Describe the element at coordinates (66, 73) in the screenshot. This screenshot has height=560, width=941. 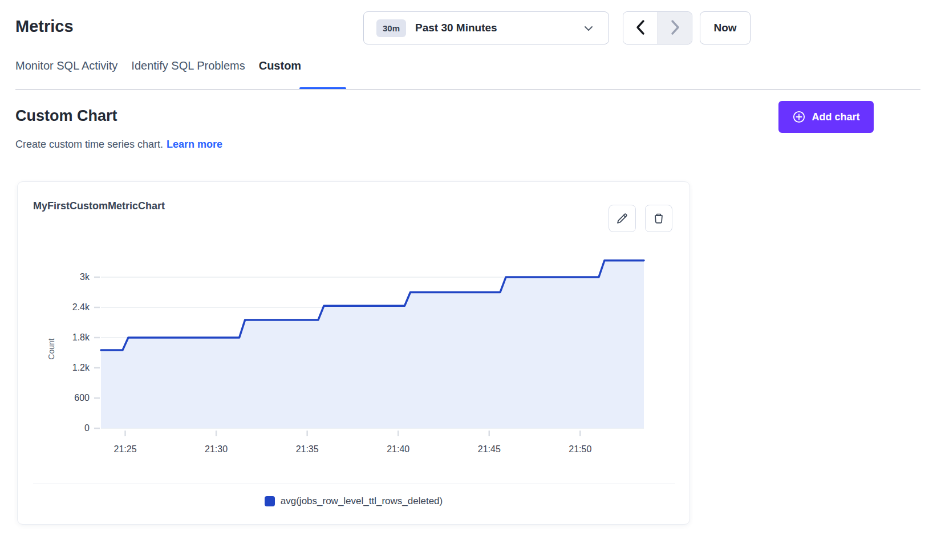
I see `tab-monitor-sql-activity: Monitor SQL Activity` at that location.